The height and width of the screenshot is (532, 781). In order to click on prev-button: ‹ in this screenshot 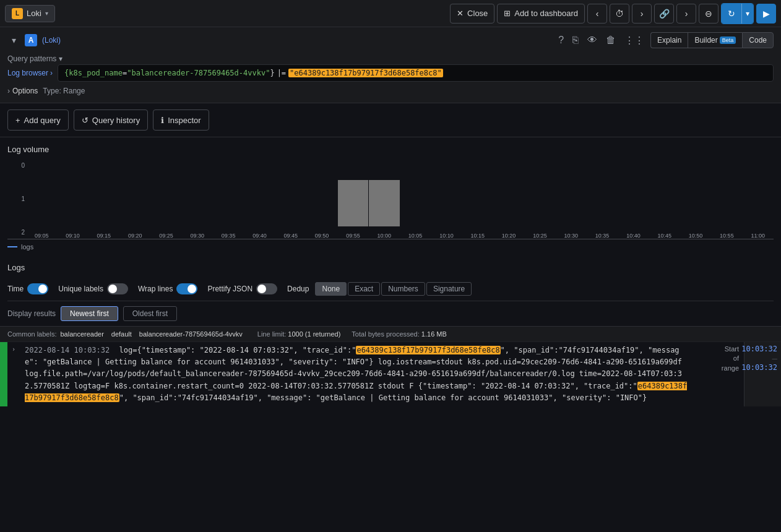, I will do `click(597, 14)`.